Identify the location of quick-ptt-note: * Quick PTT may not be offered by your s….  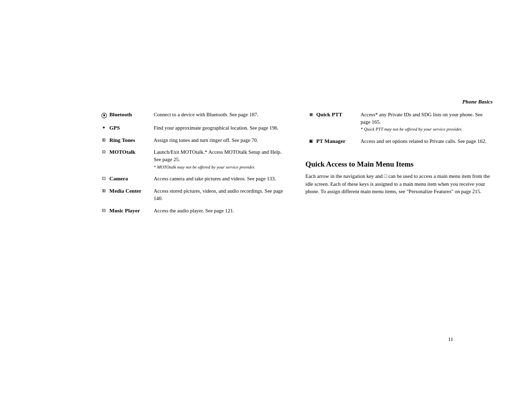
(411, 129).